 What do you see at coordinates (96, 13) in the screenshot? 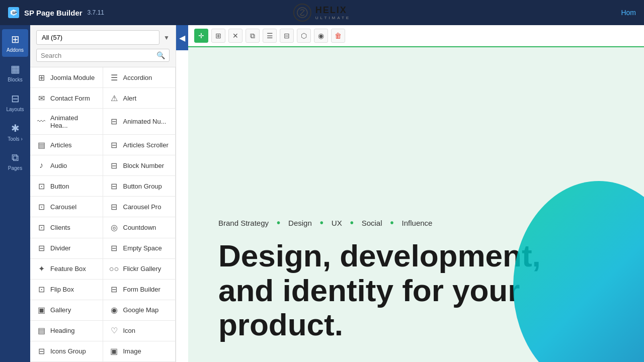
I see `app-version: 3.7.11` at bounding box center [96, 13].